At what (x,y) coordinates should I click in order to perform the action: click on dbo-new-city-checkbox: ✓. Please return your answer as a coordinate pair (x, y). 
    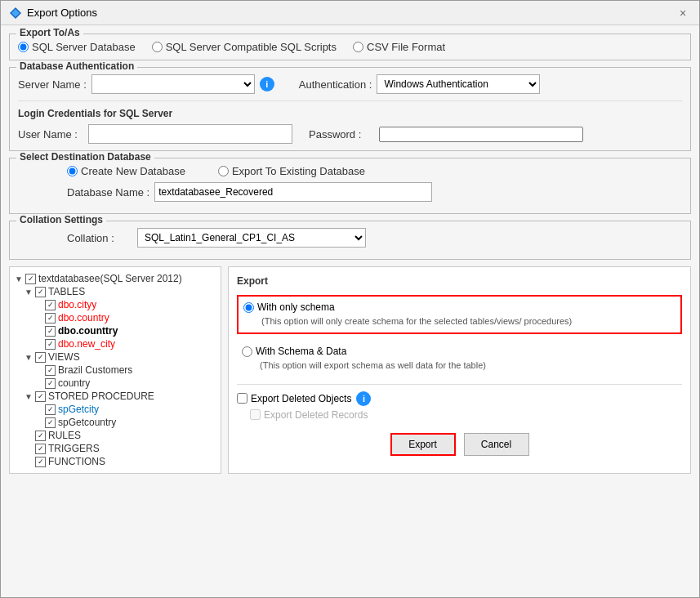
    Looking at the image, I should click on (51, 345).